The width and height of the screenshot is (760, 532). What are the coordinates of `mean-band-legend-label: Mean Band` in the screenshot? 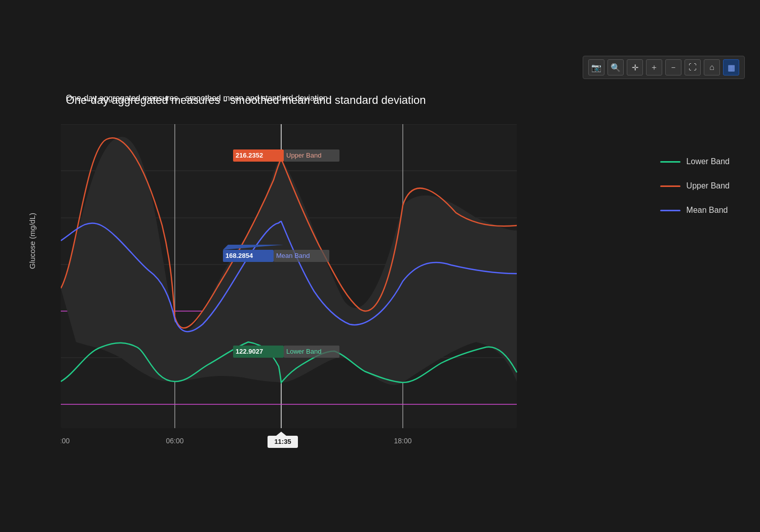 It's located at (707, 210).